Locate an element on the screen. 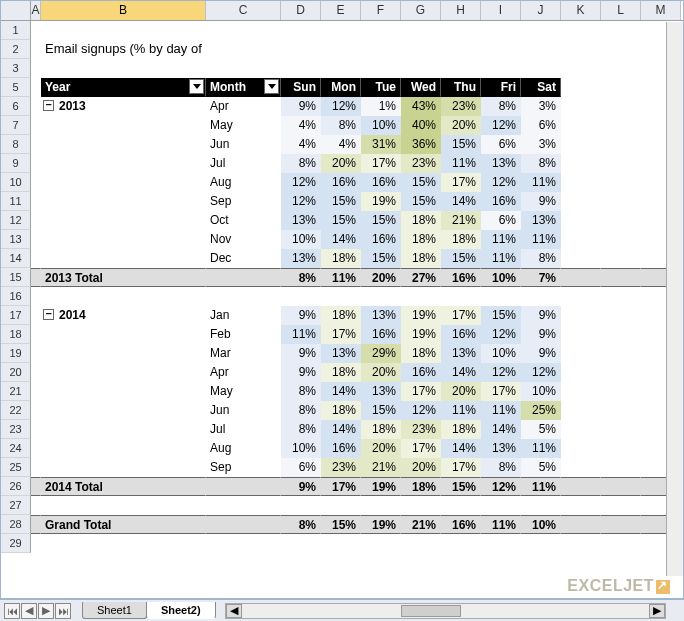 This screenshot has height=621, width=684. row-header: 8 is located at coordinates (16, 144).